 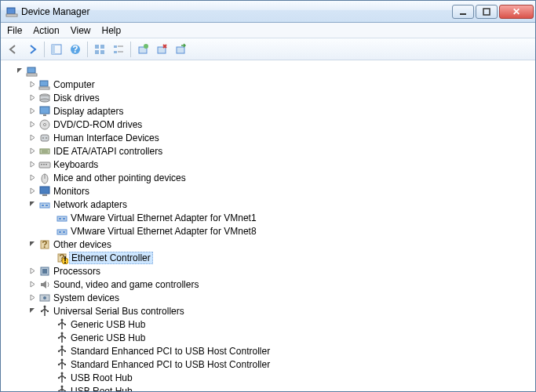 I want to click on tree-category-usb: Universal Serial Bus controllers, so click(x=268, y=310).